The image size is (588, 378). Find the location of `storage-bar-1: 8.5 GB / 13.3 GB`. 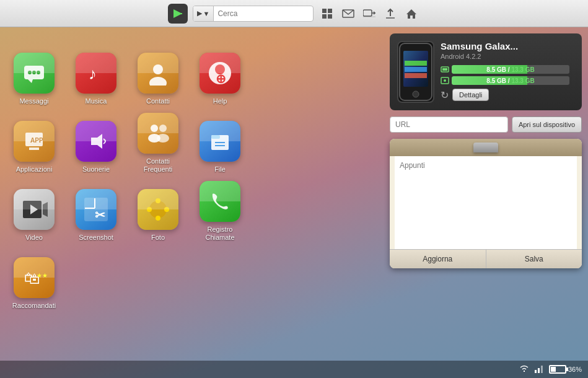

storage-bar-1: 8.5 GB / 13.3 GB is located at coordinates (511, 69).